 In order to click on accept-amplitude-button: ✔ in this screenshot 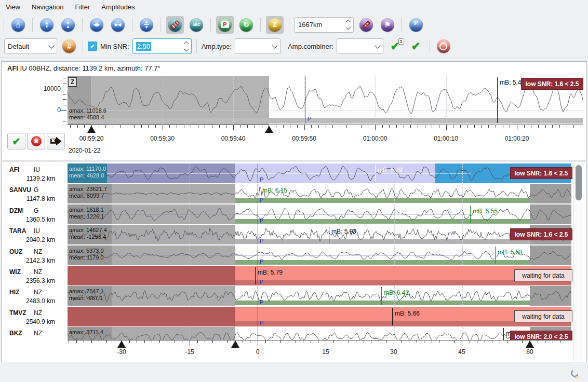, I will do `click(17, 141)`.